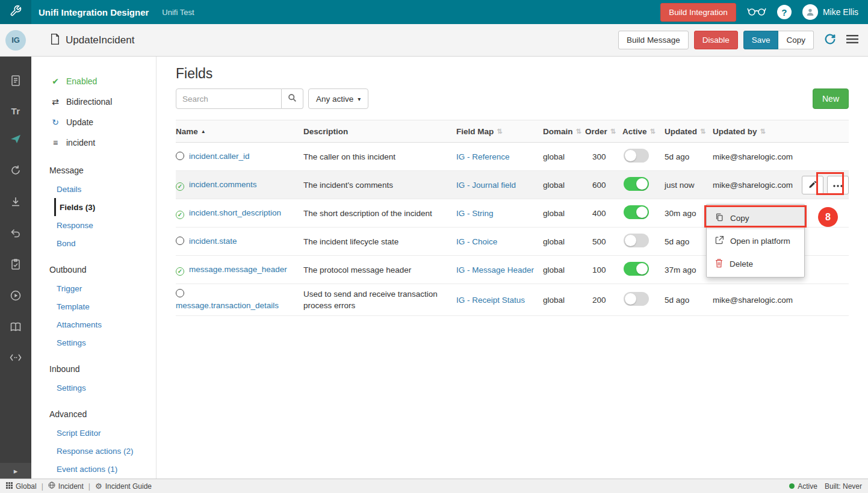 The width and height of the screenshot is (868, 493). I want to click on column-domain: Domain⇅, so click(564, 131).